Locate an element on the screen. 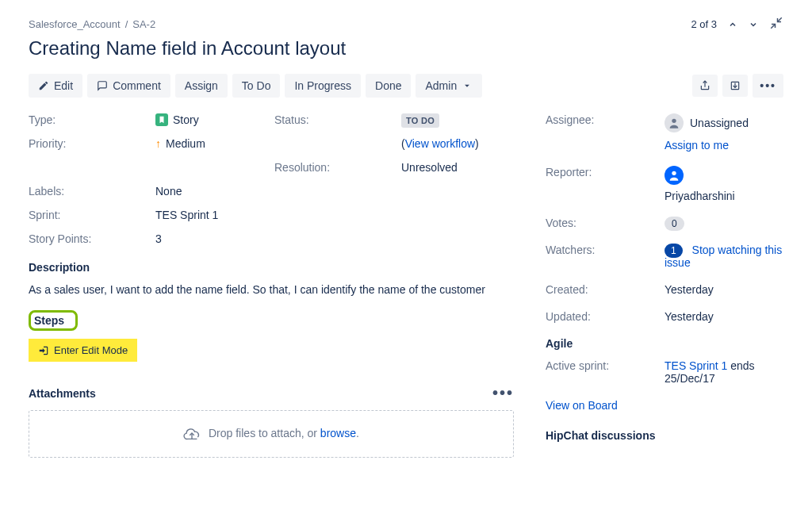 The width and height of the screenshot is (812, 518). type-value: Story is located at coordinates (215, 120).